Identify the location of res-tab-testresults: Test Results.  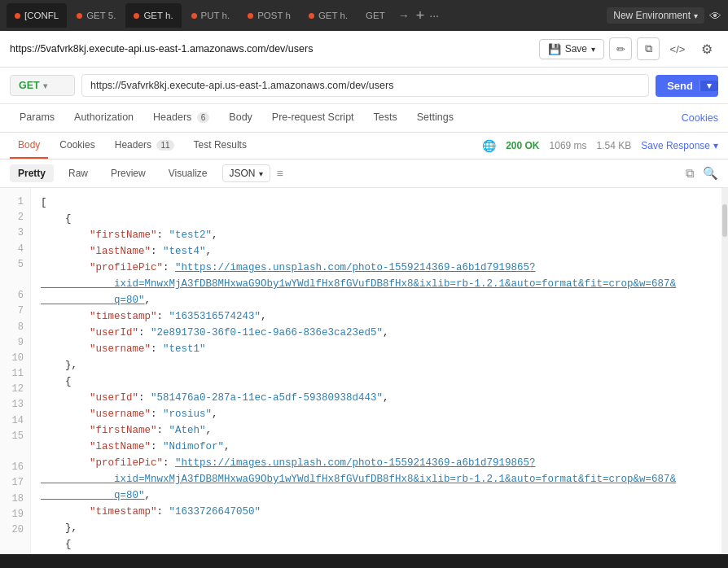
(220, 146).